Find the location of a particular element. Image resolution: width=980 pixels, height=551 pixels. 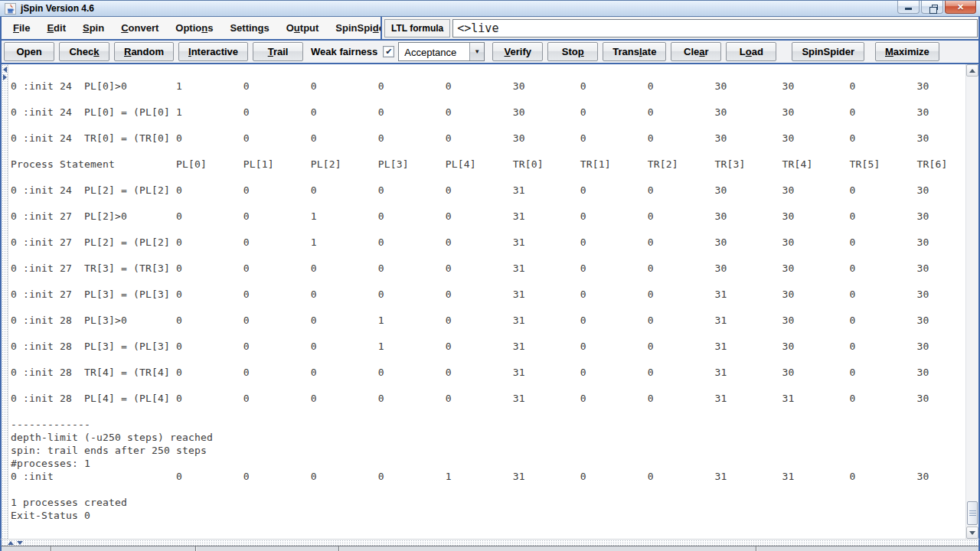

open-button: Open is located at coordinates (29, 52).